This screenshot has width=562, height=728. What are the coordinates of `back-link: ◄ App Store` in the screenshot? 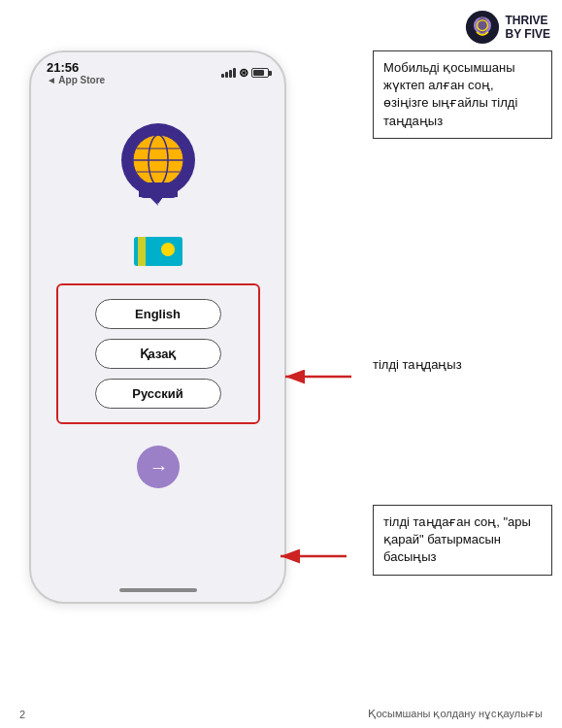 It's located at (76, 80).